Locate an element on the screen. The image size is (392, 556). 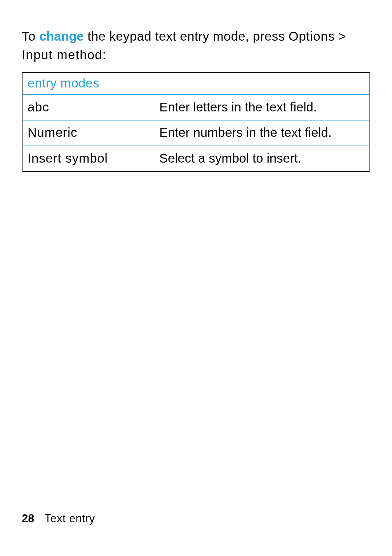
page-footer: 28Text entry is located at coordinates (58, 519).